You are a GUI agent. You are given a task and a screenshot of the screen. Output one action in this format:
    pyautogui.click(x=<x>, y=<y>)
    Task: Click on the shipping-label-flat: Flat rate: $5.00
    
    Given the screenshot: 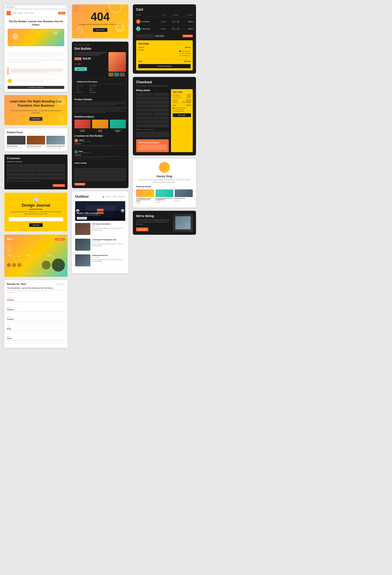 What is the action you would take?
    pyautogui.click(x=186, y=53)
    